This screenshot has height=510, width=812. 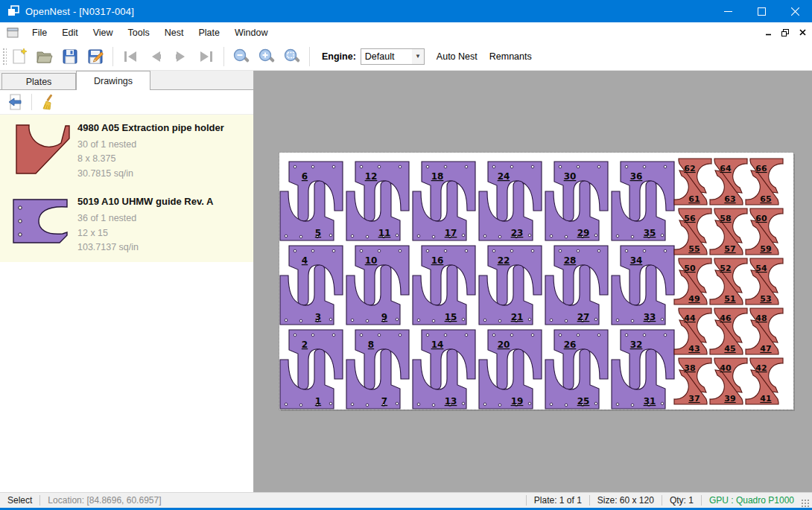 I want to click on drawing-area: 103.7137 sq/in, so click(x=163, y=247).